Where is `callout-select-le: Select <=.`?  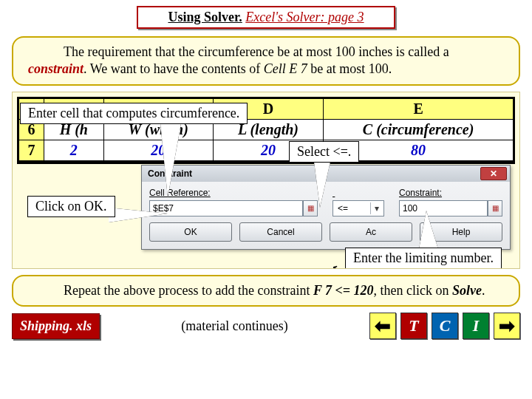 callout-select-le: Select <=. is located at coordinates (324, 152).